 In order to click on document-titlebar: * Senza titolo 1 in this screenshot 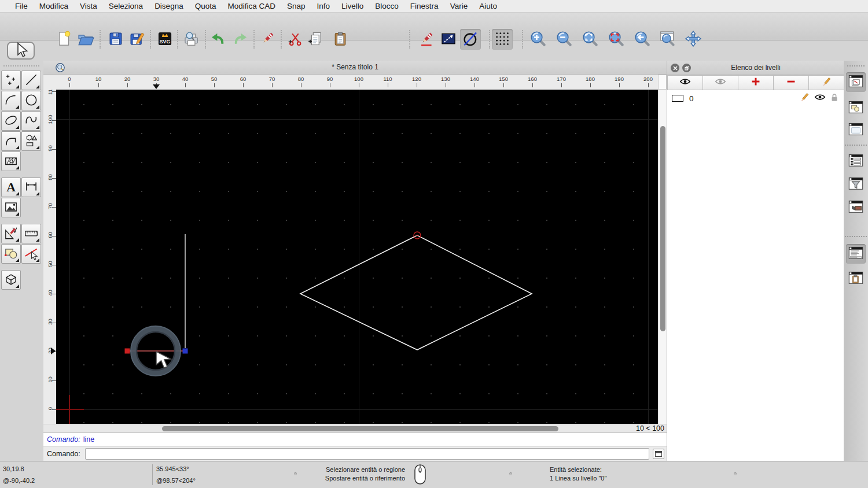, I will do `click(355, 68)`.